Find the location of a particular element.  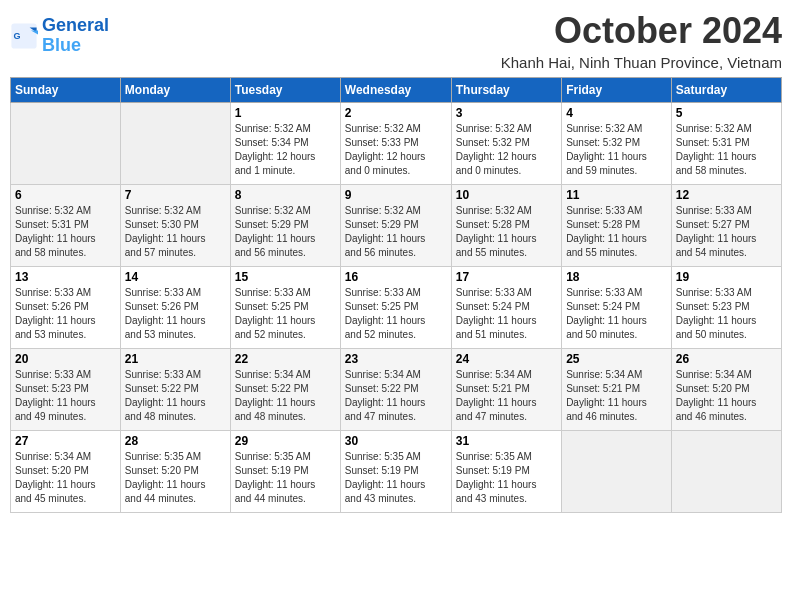

calendar-cell: 13Sunrise: 5:33 AM Sunset: 5:26 PM Dayli… is located at coordinates (66, 308).